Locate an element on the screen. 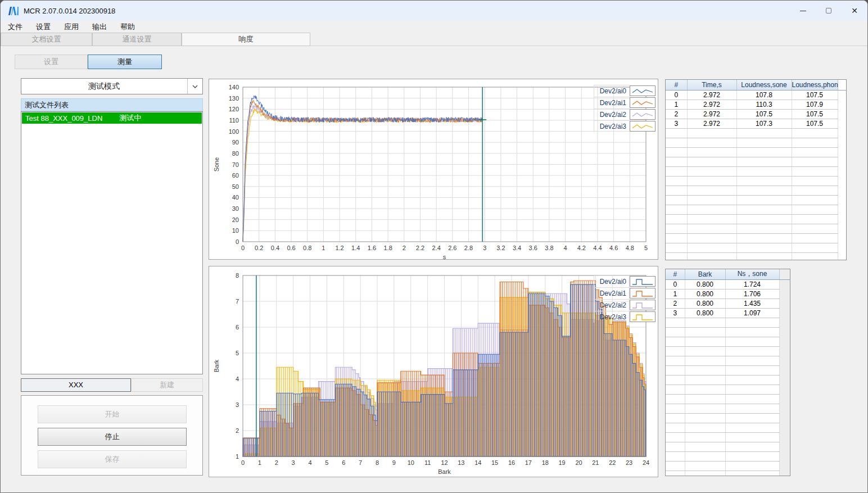 Image resolution: width=868 pixels, height=493 pixels. test-file-list: Test 88_XXX_009_LDN 测试中 is located at coordinates (112, 243).